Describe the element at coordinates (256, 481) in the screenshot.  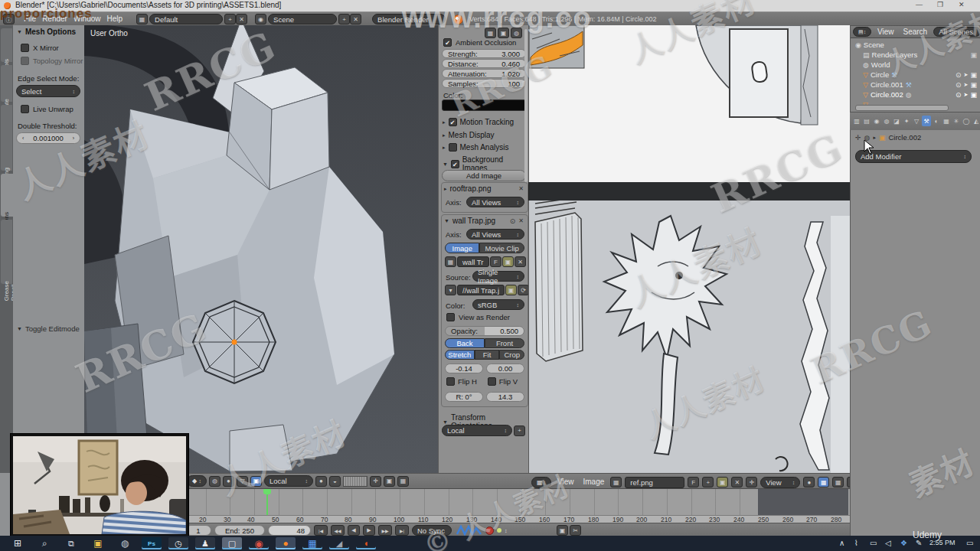
I see `face-select-icon: ▣` at that location.